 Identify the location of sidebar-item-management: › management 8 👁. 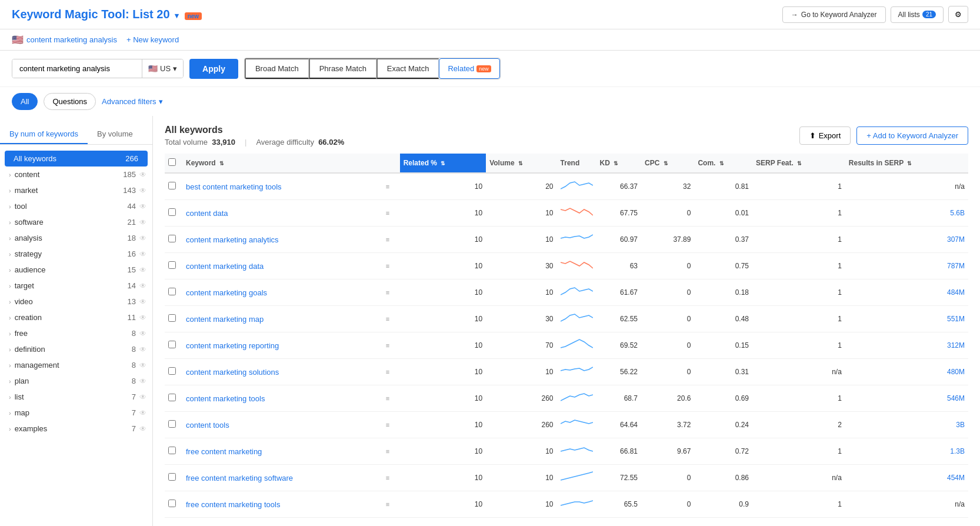
(76, 365).